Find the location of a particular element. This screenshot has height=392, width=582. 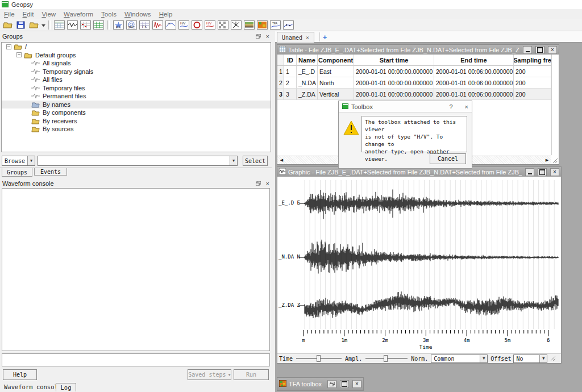

spac-toolbox-icon: SPAC is located at coordinates (132, 25).